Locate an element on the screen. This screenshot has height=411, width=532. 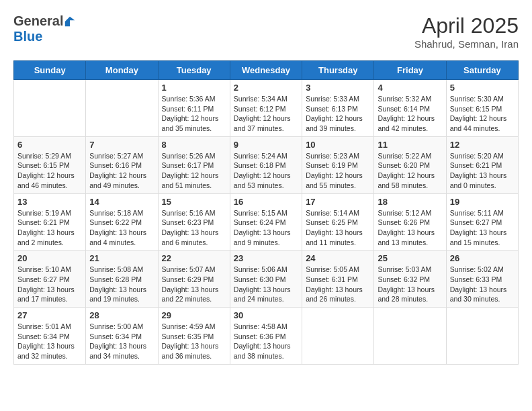
day-number: 3 is located at coordinates (338, 87).